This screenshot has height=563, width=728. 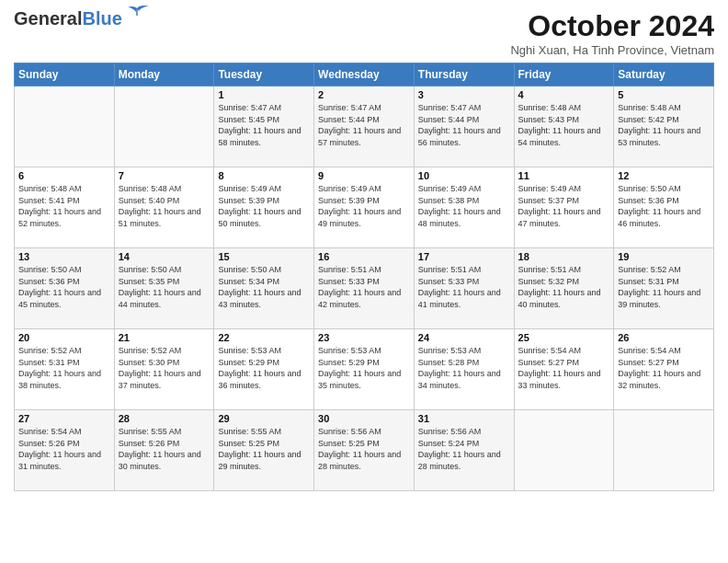 I want to click on day-info: Sunrise: 5:56 AM Sunset: 5:25 PM Dayligh…, so click(x=364, y=449).